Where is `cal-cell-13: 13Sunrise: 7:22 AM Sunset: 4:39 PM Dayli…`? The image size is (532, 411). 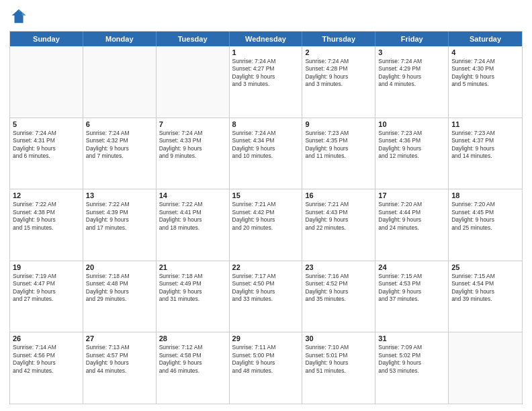 cal-cell-13: 13Sunrise: 7:22 AM Sunset: 4:39 PM Dayli… is located at coordinates (120, 225).